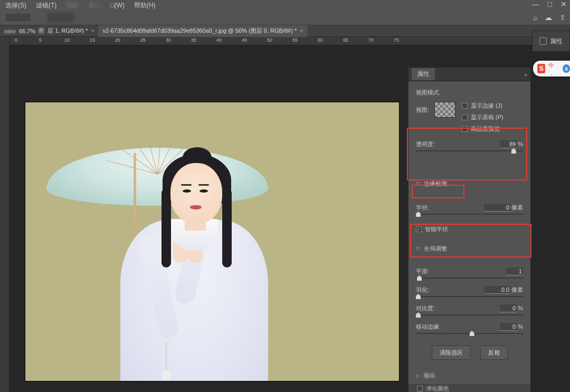  Describe the element at coordinates (470, 146) in the screenshot. I see `opacity-slider-row: 透明度: %` at that location.